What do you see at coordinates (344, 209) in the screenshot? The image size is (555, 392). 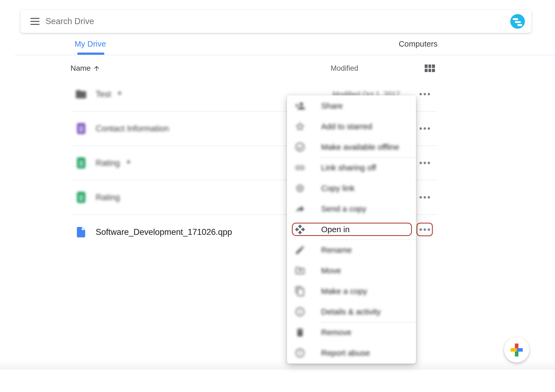 I see `menu-item-label: Send a copy` at bounding box center [344, 209].